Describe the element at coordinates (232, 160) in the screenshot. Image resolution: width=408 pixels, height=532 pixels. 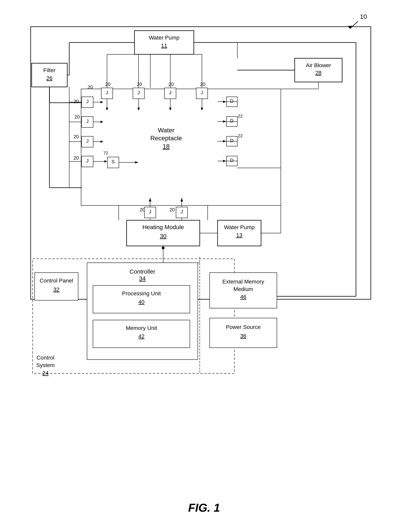
I see `d-box-4: D` at that location.